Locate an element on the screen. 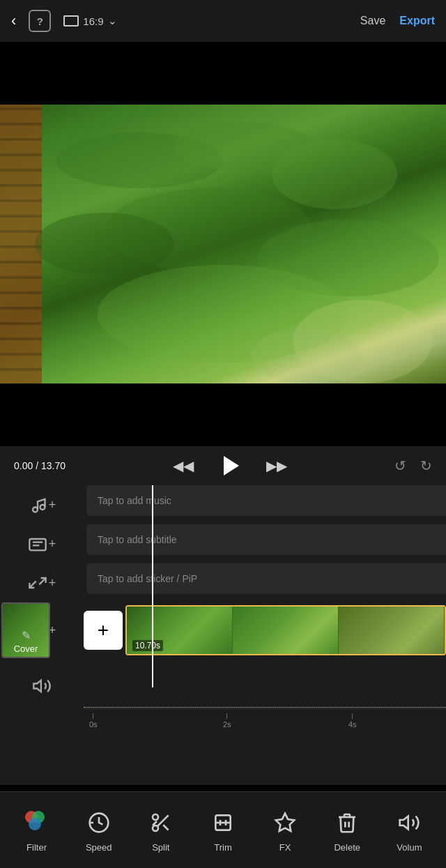  export-button: Export is located at coordinates (417, 21).